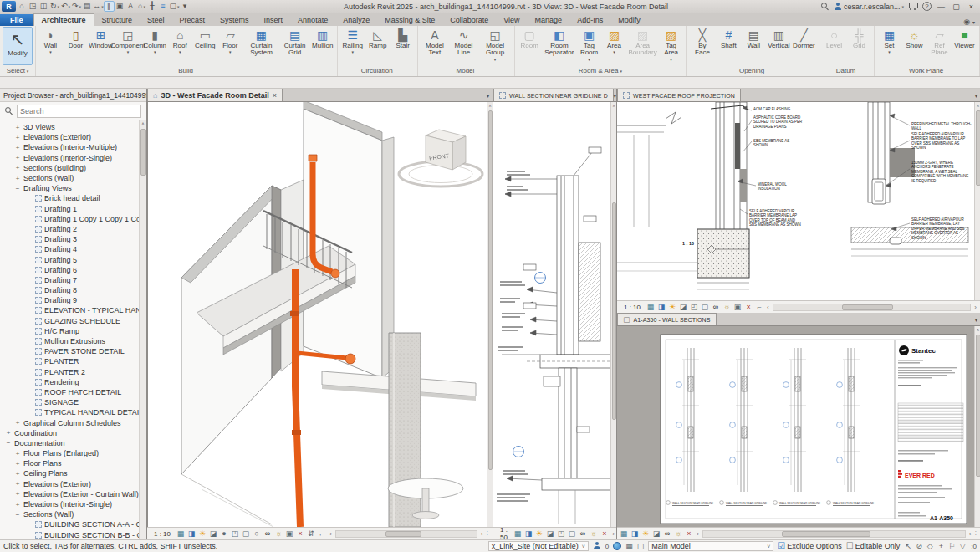 Image resolution: width=980 pixels, height=552 pixels. I want to click on tab-analyze: Analyze, so click(356, 20).